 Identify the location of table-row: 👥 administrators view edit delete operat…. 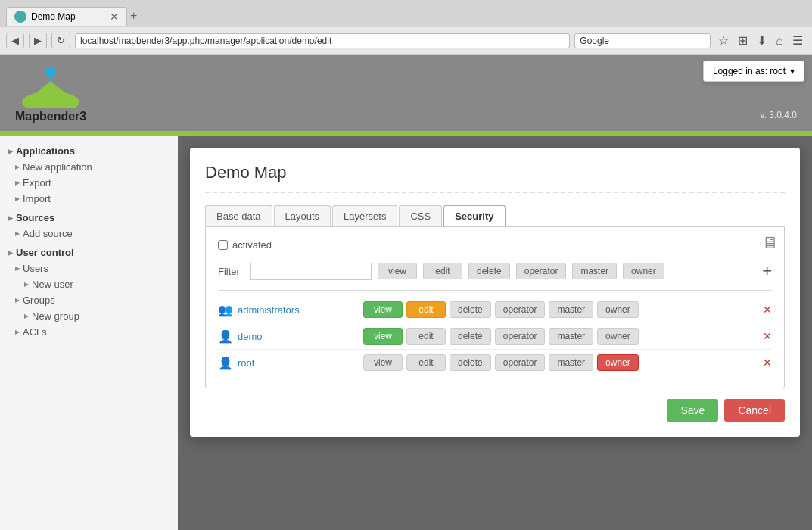
(495, 310).